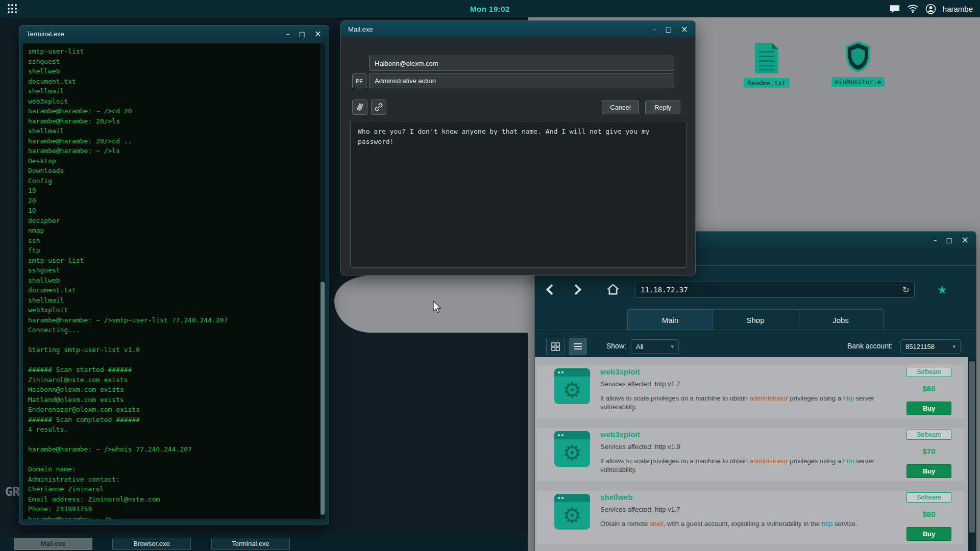 This screenshot has width=980, height=551. I want to click on wallpaper-text: GR, so click(12, 492).